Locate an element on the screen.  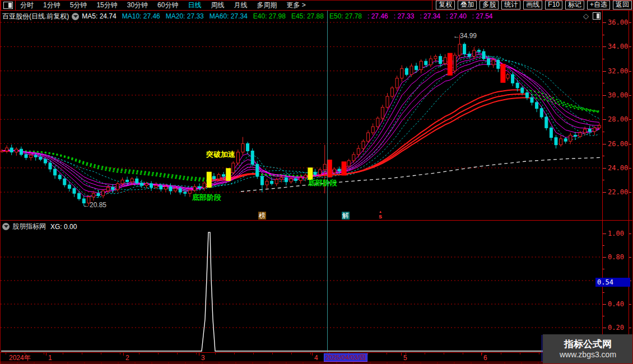
action-button-F10: F10 is located at coordinates (553, 5).